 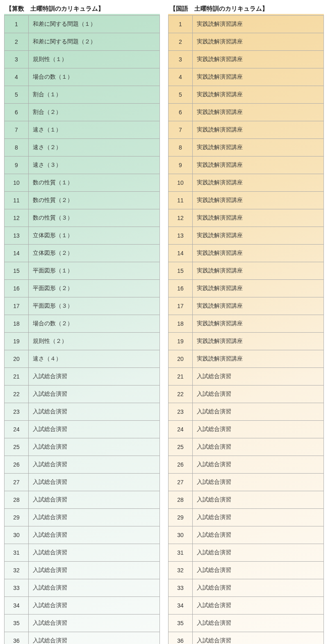 What do you see at coordinates (246, 42) in the screenshot?
I see `table-row: 2実践読解演習講座` at bounding box center [246, 42].